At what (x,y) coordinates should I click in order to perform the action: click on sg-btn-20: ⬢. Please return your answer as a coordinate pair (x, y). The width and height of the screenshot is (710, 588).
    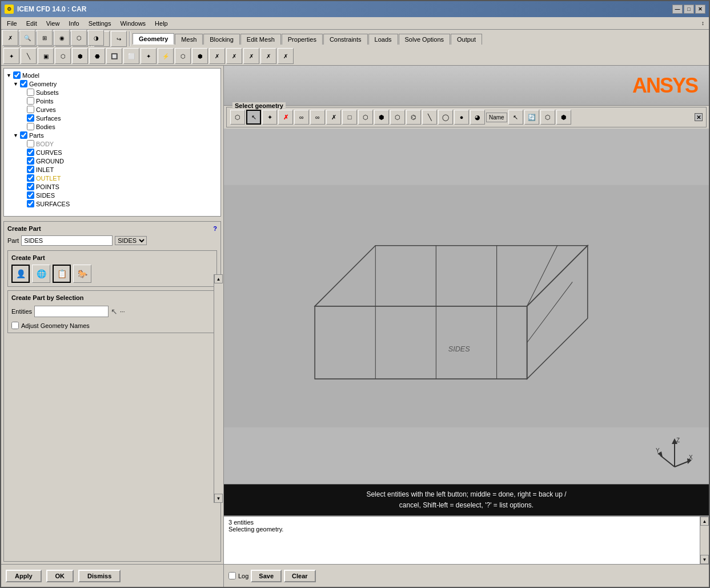
    Looking at the image, I should click on (564, 117).